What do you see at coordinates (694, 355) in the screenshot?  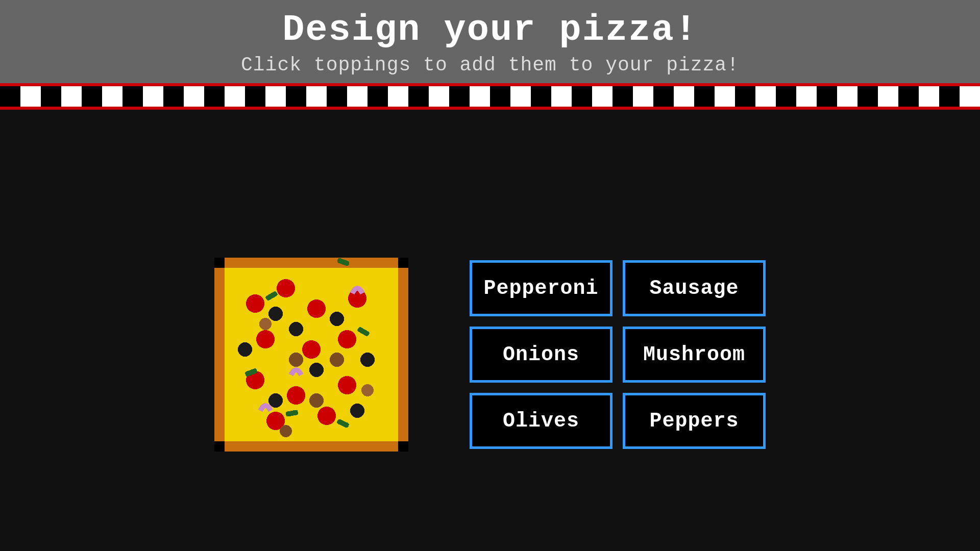 I see `topping-btn-mushroom: Mushroom` at bounding box center [694, 355].